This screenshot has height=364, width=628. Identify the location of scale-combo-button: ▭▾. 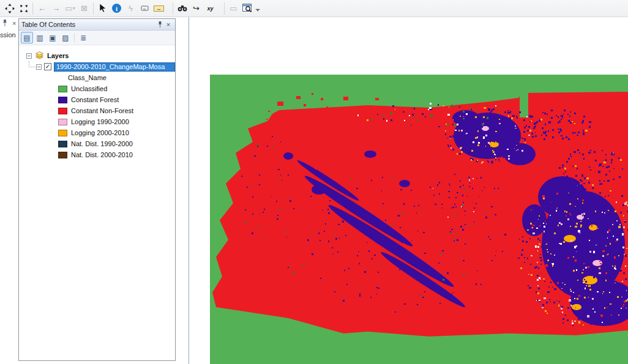
(70, 9).